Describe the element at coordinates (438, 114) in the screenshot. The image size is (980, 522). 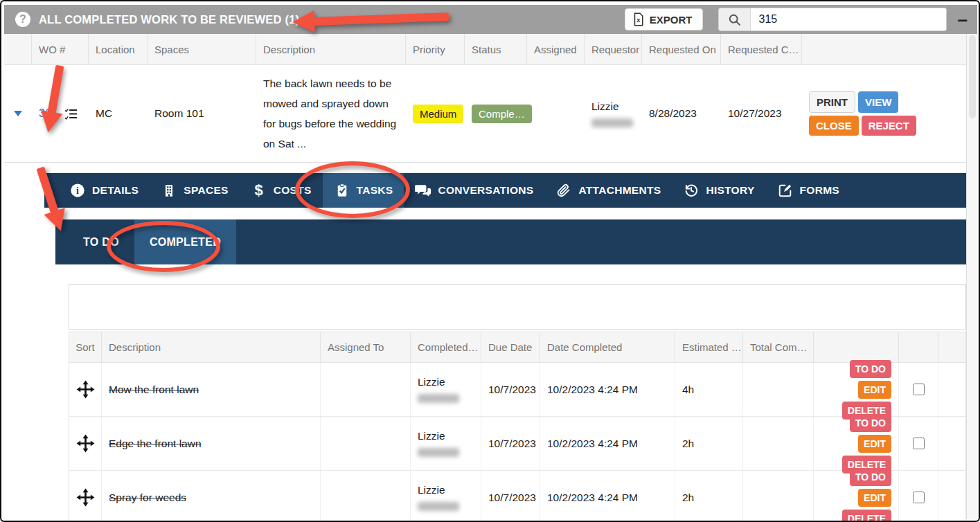
I see `priority-badge: Medium` at that location.